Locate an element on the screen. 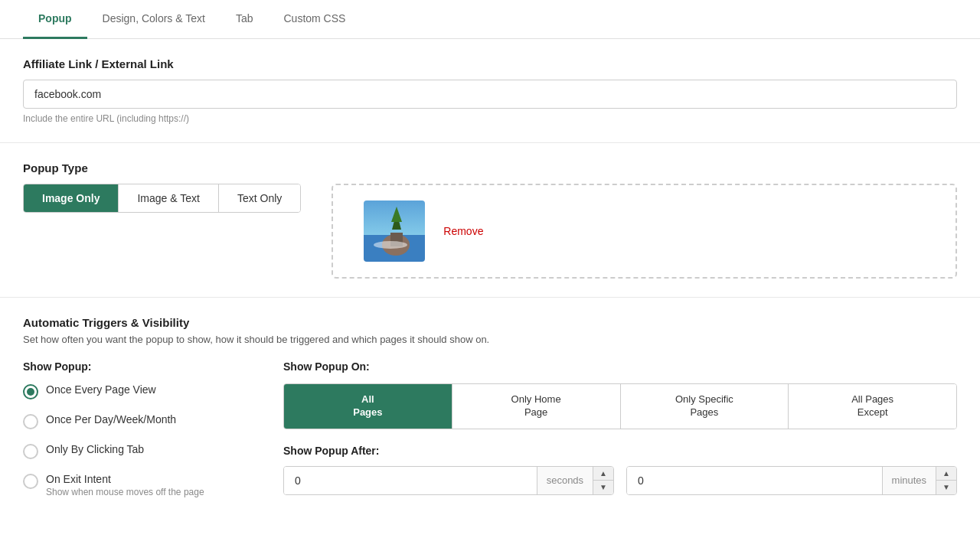 The height and width of the screenshot is (551, 980). affiliate-input is located at coordinates (490, 94).